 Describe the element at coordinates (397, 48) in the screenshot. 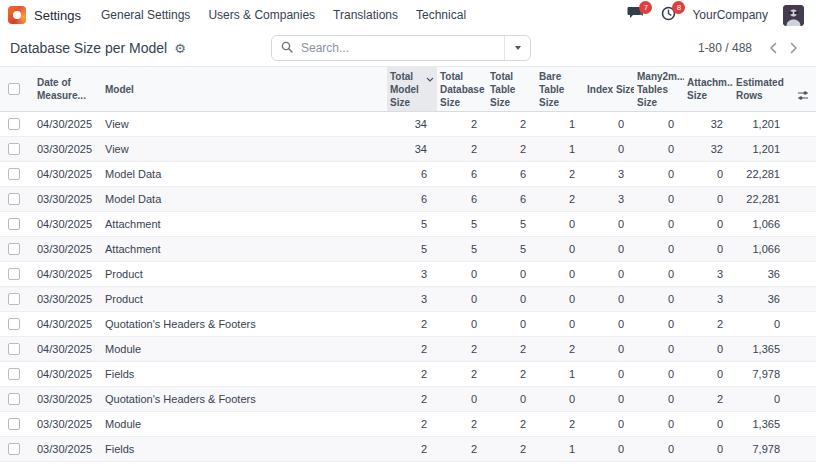

I see `search-input` at that location.